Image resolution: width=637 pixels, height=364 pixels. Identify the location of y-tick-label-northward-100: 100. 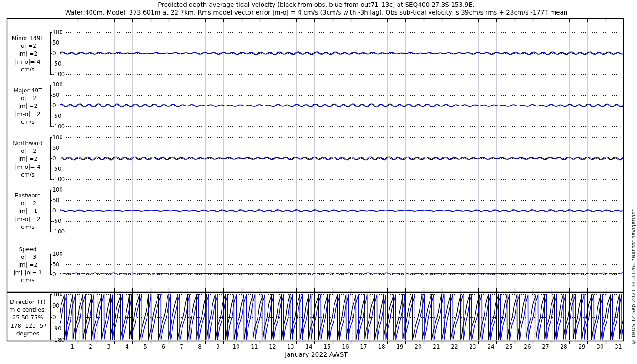
(57, 137).